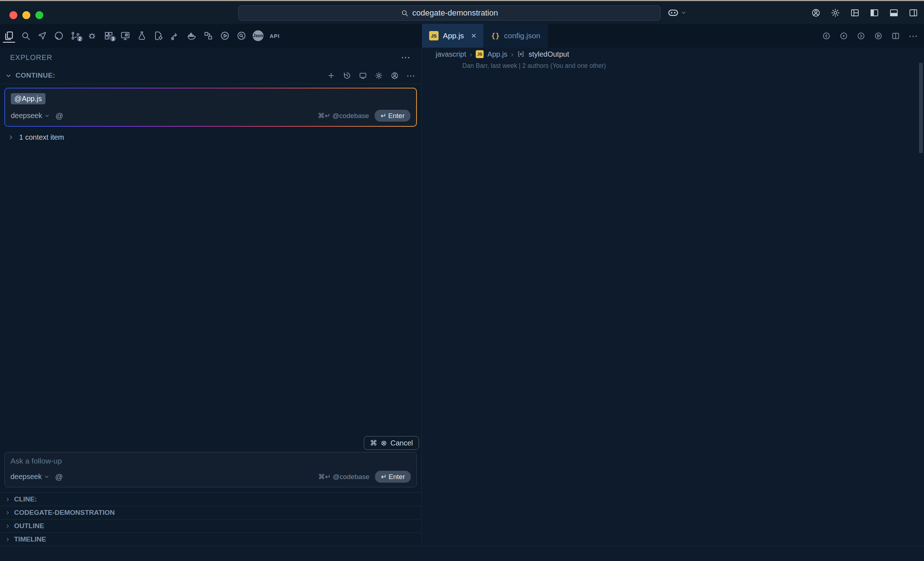 The height and width of the screenshot is (561, 924). What do you see at coordinates (26, 36) in the screenshot?
I see `activity-search-icon` at bounding box center [26, 36].